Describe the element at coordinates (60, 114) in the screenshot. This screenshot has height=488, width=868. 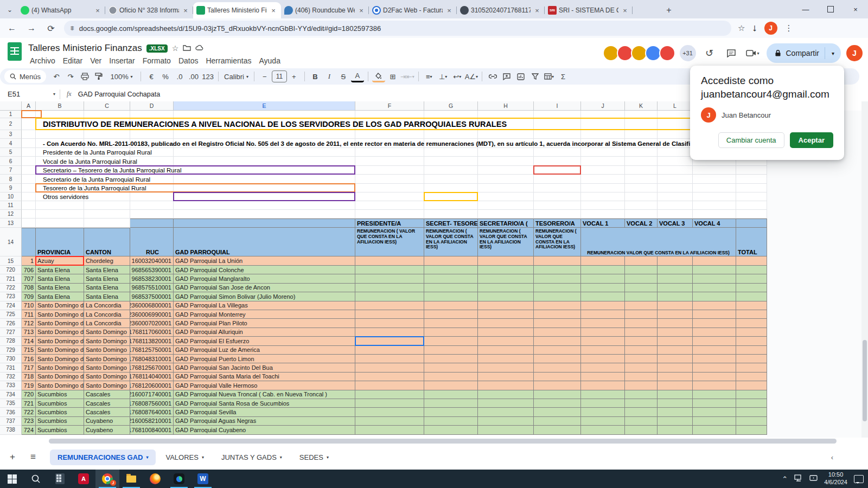
I see `cell-B1` at that location.